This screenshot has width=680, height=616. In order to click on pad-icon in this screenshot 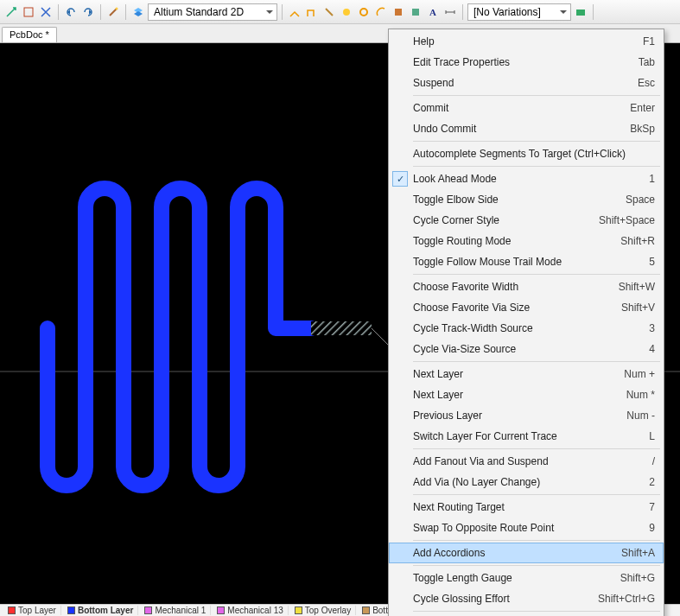, I will do `click(364, 12)`.